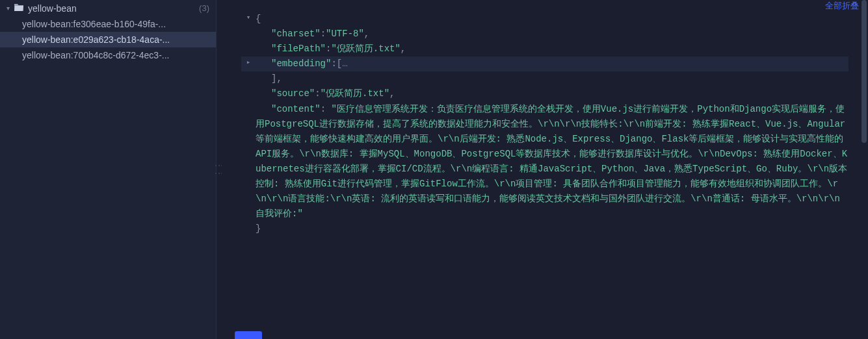 The height and width of the screenshot is (339, 868). I want to click on bracket-close: ],, so click(277, 79).